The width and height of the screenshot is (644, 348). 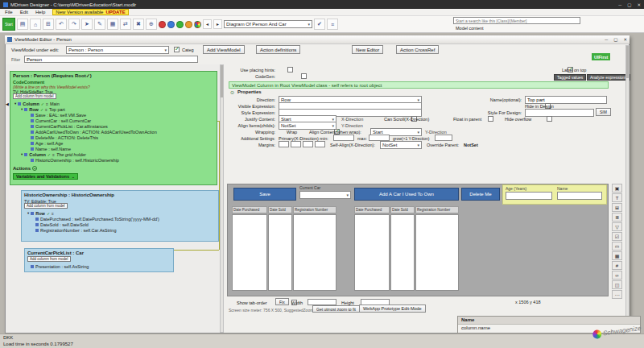 What do you see at coordinates (23, 24) in the screenshot?
I see `new-model-icon: ▤` at bounding box center [23, 24].